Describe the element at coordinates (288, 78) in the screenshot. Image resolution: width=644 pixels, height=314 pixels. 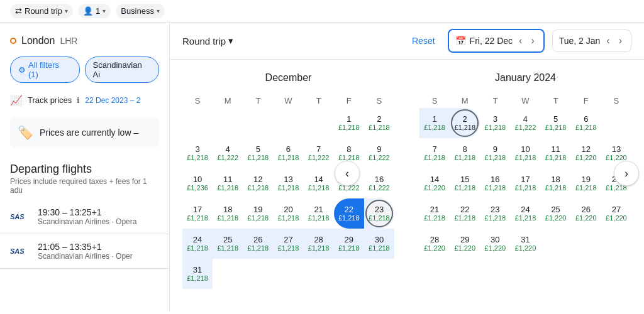
I see `month-title: December` at that location.